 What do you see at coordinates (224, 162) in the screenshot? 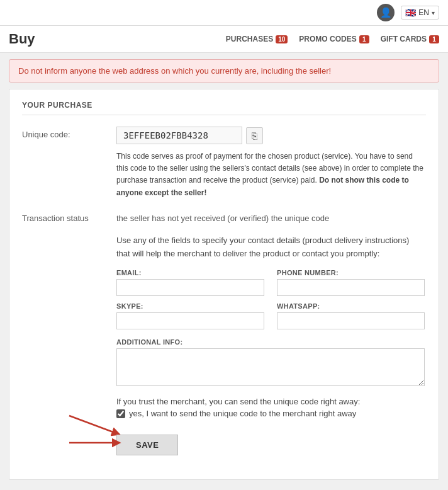
I see `unique-code-row: Unique code: 3EFFEEB02FBB4328 ⎘ This cod…` at bounding box center [224, 162].